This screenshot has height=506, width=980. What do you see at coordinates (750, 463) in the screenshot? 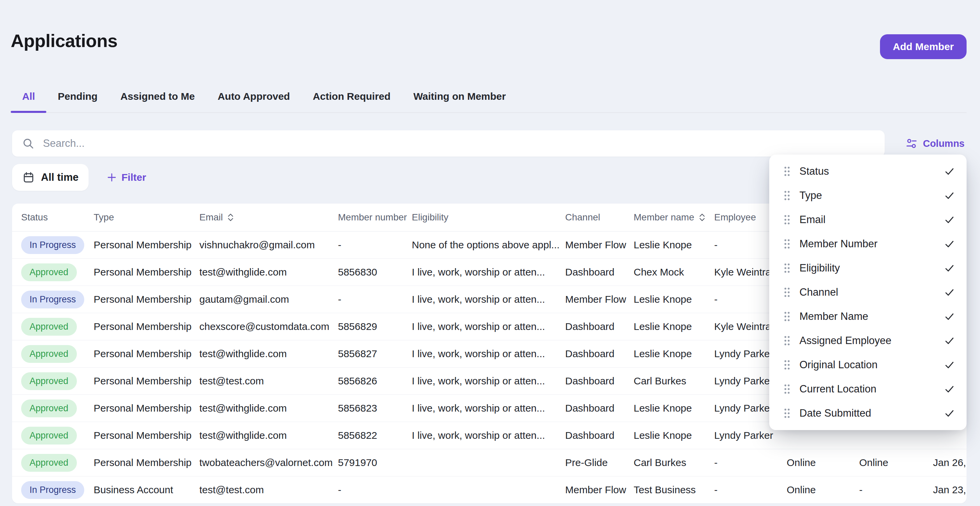
I see `cell-employee: -` at bounding box center [750, 463].